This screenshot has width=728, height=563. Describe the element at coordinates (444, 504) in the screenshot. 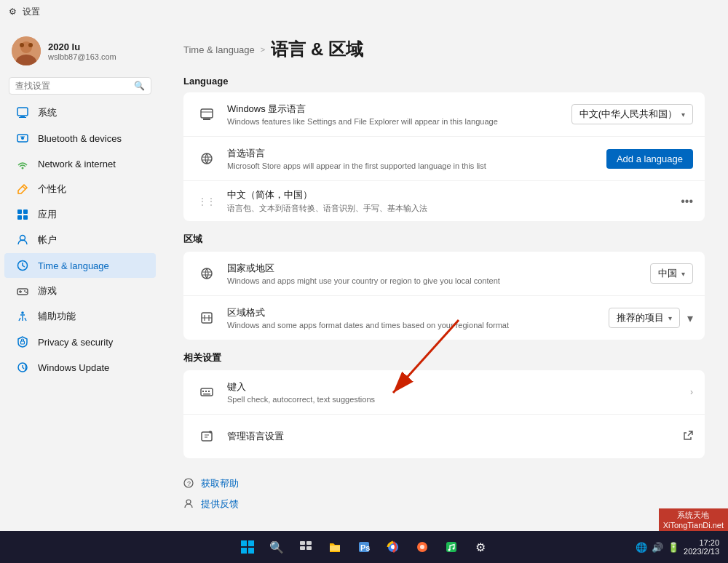

I see `feedback-link: 提供反馈` at that location.